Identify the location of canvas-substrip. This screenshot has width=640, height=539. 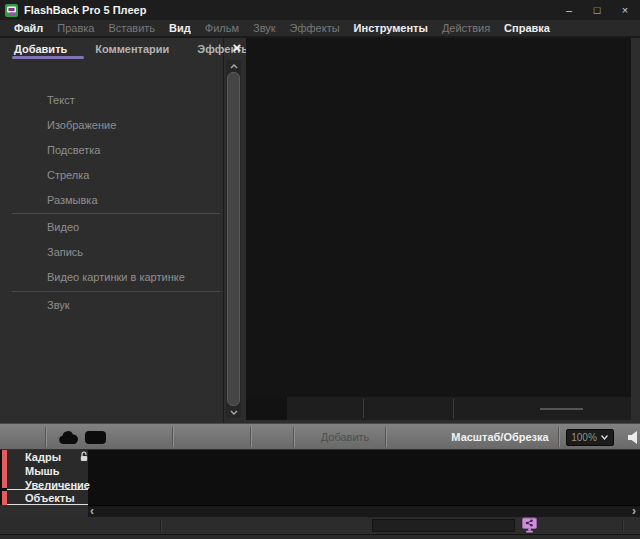
(438, 408).